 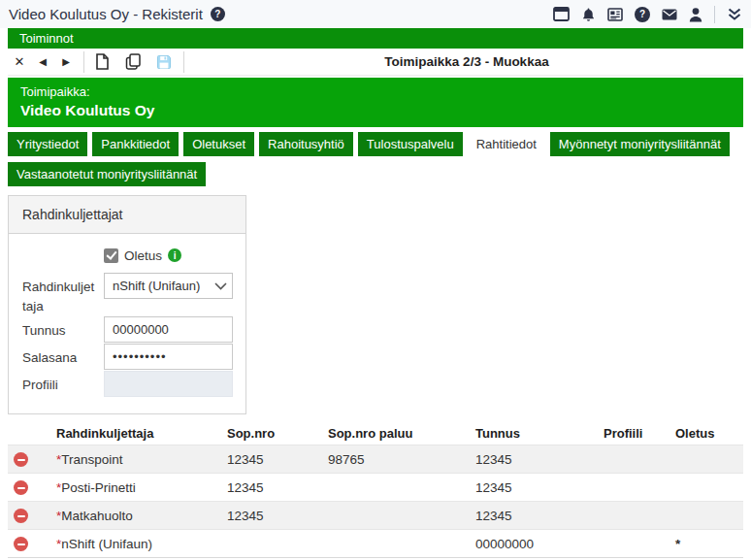 I want to click on tab-yritystiedot: Yritystiedot, so click(x=48, y=144).